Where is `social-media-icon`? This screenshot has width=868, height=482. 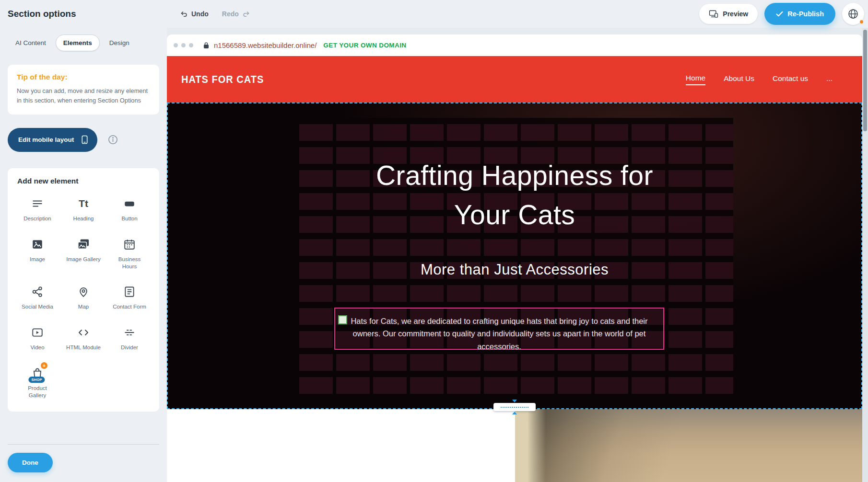 social-media-icon is located at coordinates (37, 292).